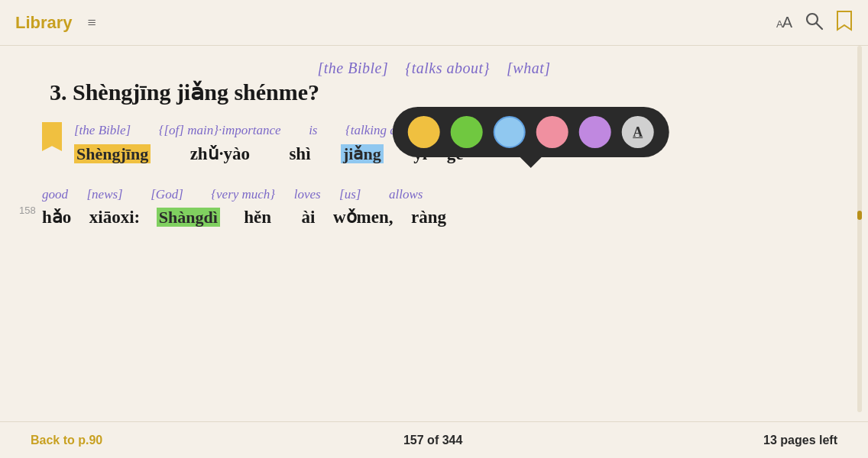 Image resolution: width=868 pixels, height=458 pixels. I want to click on c2-hao: hǎo, so click(57, 217).